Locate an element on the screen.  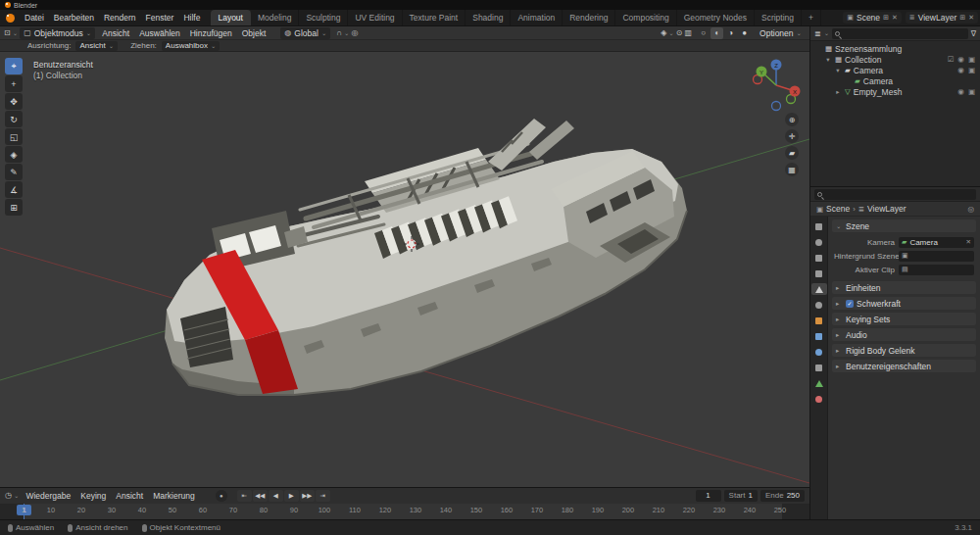
outliner-editor-icon: ≣ is located at coordinates (817, 33).